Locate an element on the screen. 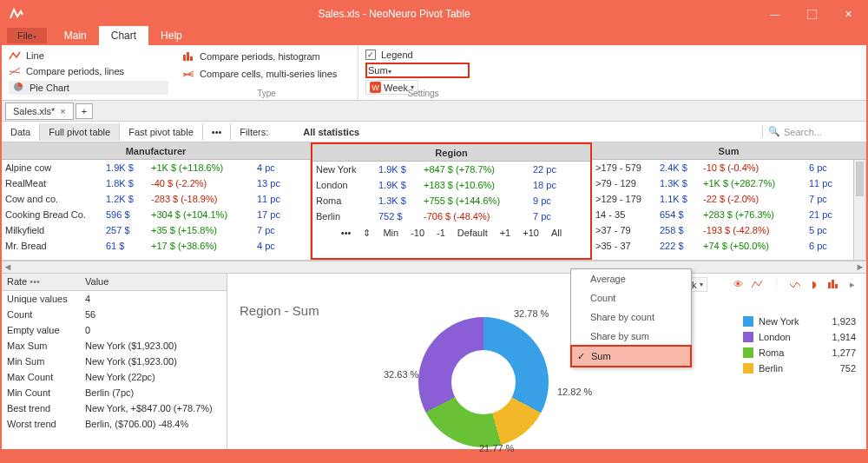  table-row: London1.9K $+183 $ (+10.6%)18 pc is located at coordinates (451, 185).